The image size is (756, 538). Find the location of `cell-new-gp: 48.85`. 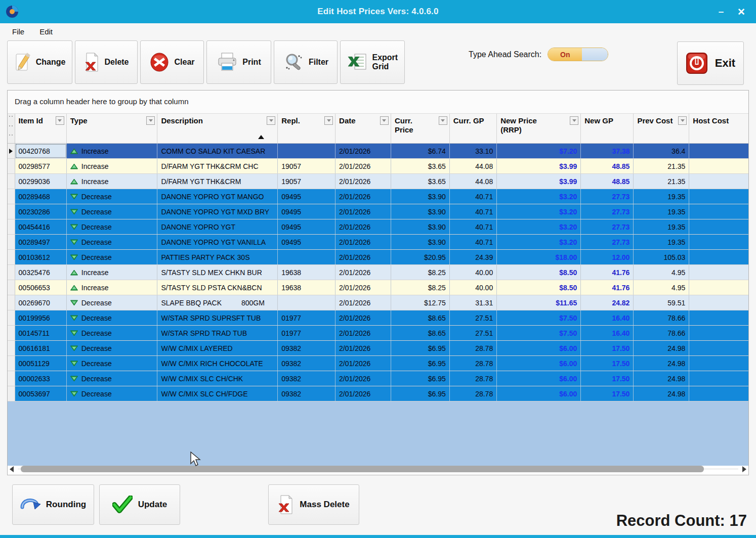

cell-new-gp: 48.85 is located at coordinates (607, 166).